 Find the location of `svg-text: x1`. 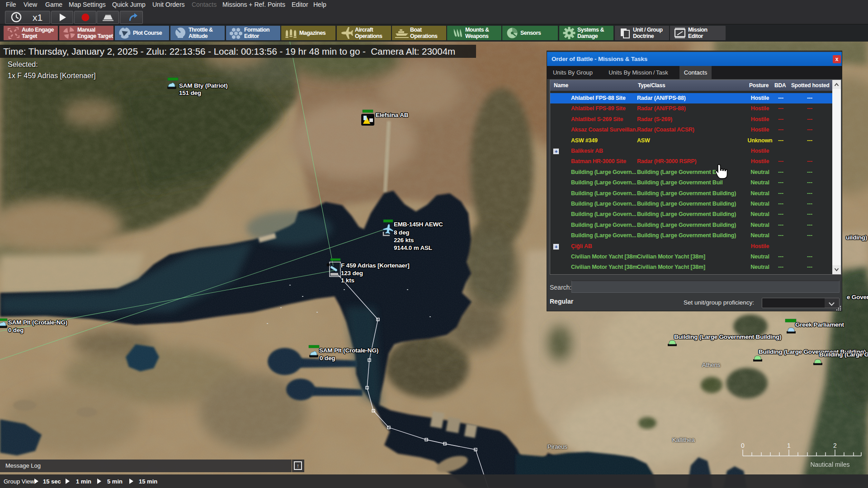

svg-text: x1 is located at coordinates (38, 17).